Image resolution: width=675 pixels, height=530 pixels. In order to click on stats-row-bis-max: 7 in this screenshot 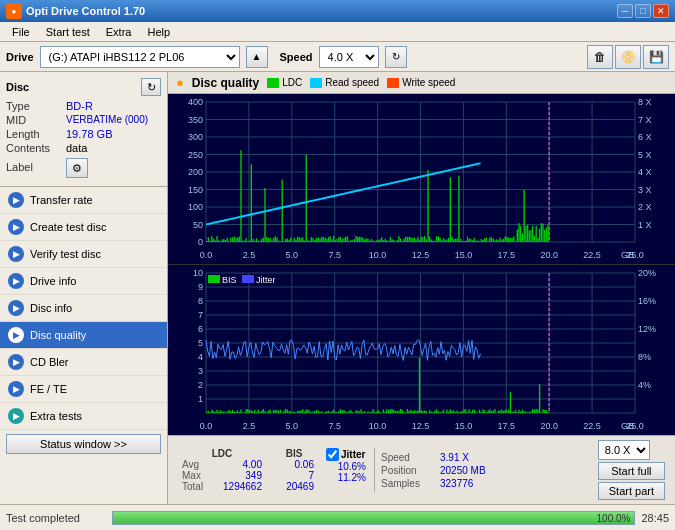, I will do `click(294, 476)`.